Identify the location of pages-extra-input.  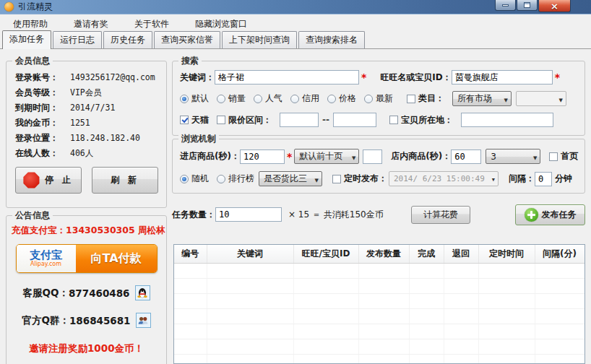
(373, 157).